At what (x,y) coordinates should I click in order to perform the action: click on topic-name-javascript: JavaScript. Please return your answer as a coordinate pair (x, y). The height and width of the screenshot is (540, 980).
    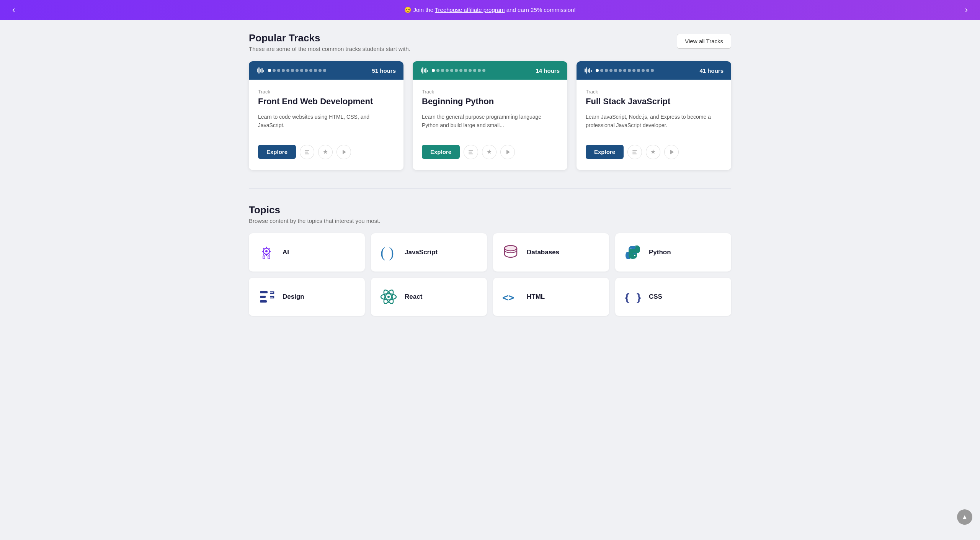
    Looking at the image, I should click on (421, 252).